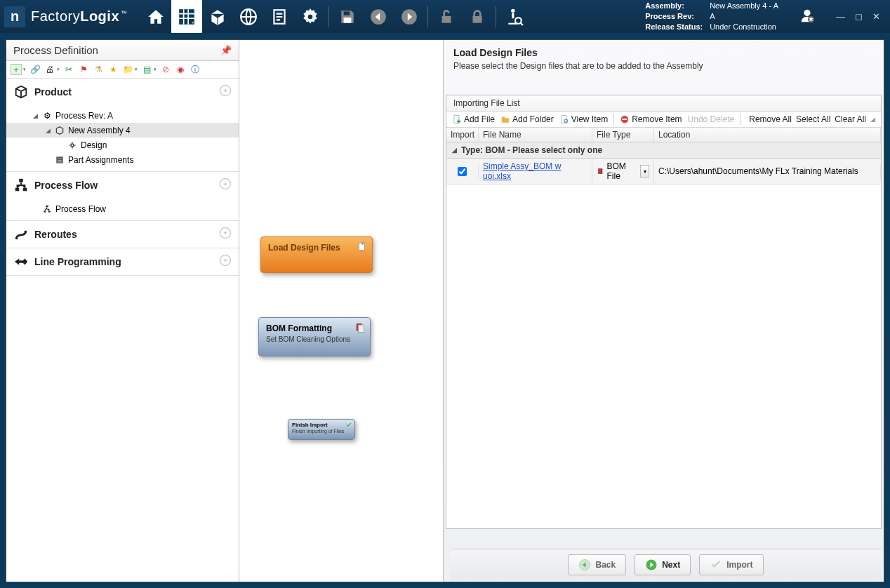 The height and width of the screenshot is (588, 890). I want to click on stop-icon: ◉, so click(180, 69).